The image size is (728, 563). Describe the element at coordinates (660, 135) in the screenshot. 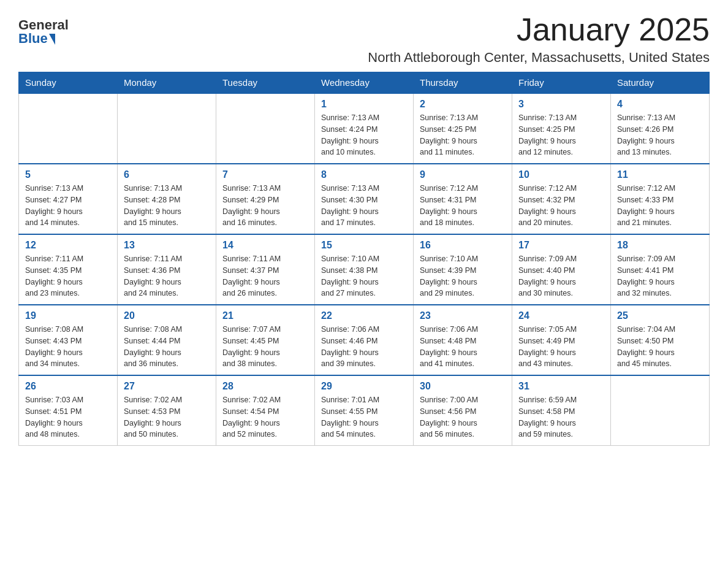

I see `day-info: Sunrise: 7:13 AM Sunset: 4:26 PM Dayligh…` at that location.